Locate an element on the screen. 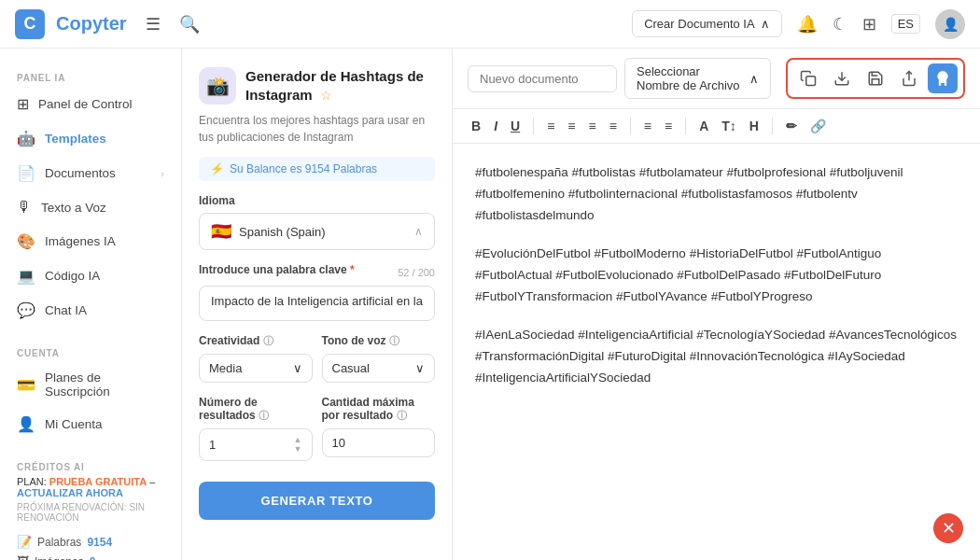 This screenshot has width=980, height=560. sidebar-item-chat-ia: 💬 Chat IA is located at coordinates (91, 310).